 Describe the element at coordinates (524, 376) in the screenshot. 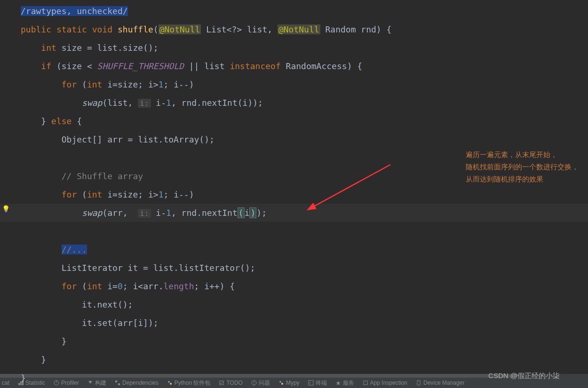

I see `watermark: CSDN @假正经的小柒` at that location.